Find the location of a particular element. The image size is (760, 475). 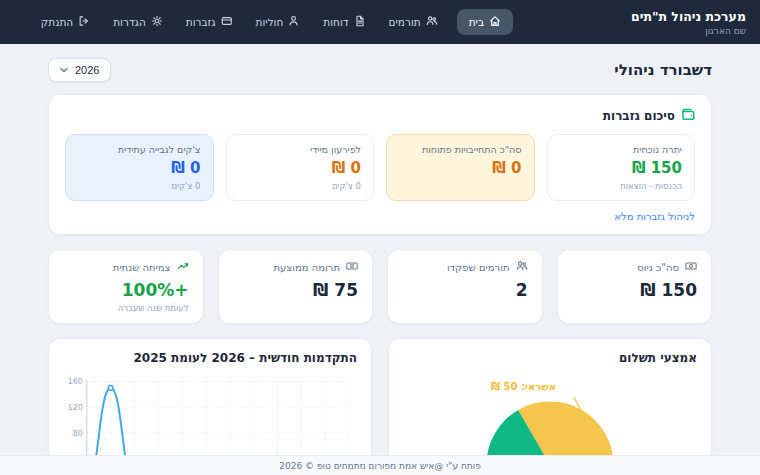

balance-subtitle: הכנסות - הוצאות is located at coordinates (622, 186).